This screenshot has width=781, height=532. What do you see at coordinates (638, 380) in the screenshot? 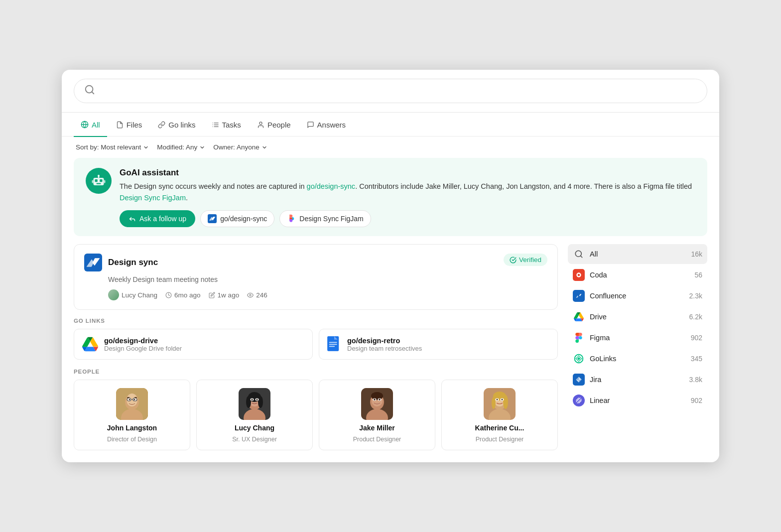
I see `source-item-jira: Jira 3.8k` at bounding box center [638, 380].